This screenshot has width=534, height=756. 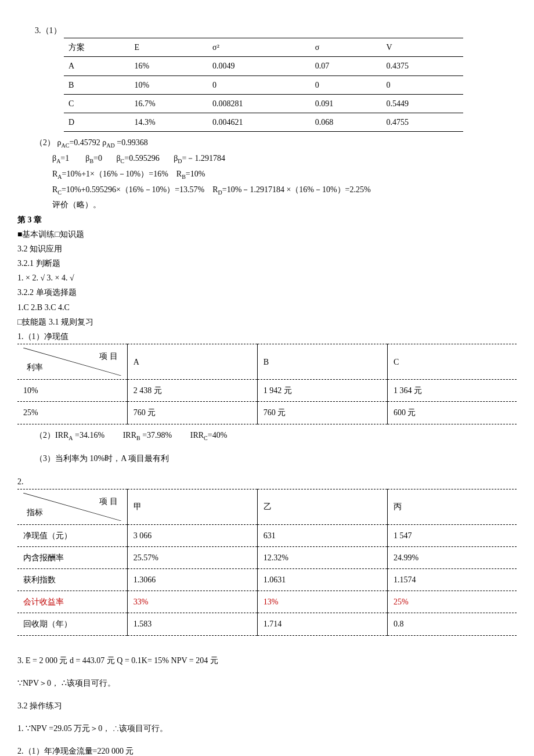 I want to click on eval-line: 评价（略）。, so click(x=284, y=204).